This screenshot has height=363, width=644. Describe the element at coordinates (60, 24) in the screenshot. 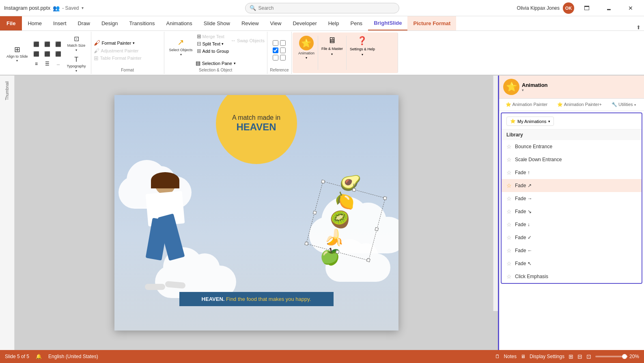

I see `tab-insert: Insert` at that location.